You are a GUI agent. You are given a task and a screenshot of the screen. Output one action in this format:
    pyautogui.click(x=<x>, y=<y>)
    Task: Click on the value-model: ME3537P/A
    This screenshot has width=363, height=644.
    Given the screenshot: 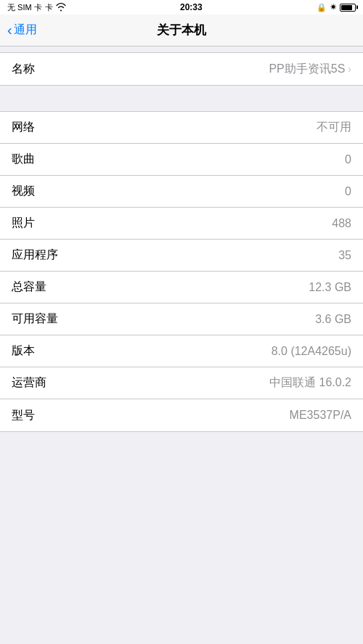 What is the action you would take?
    pyautogui.click(x=321, y=415)
    